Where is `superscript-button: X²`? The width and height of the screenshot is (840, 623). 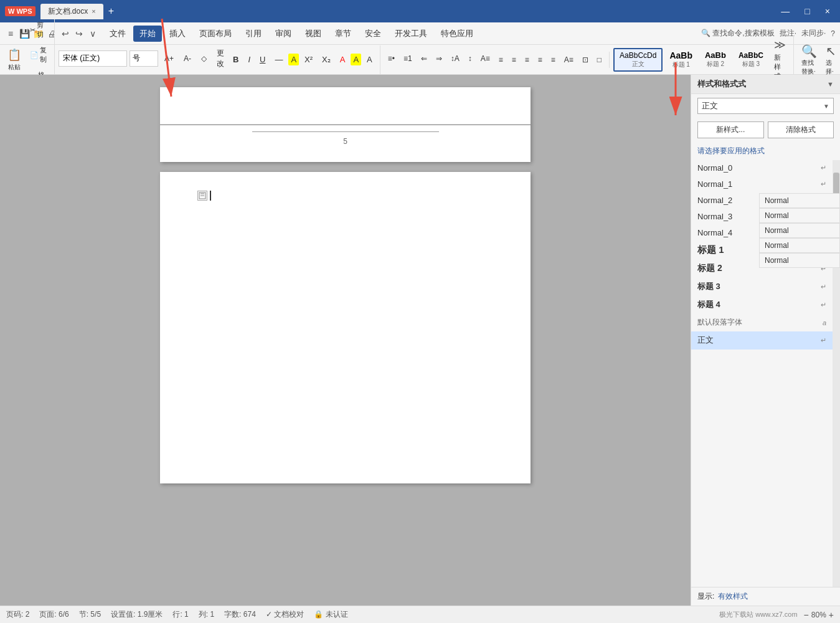 superscript-button: X² is located at coordinates (309, 60).